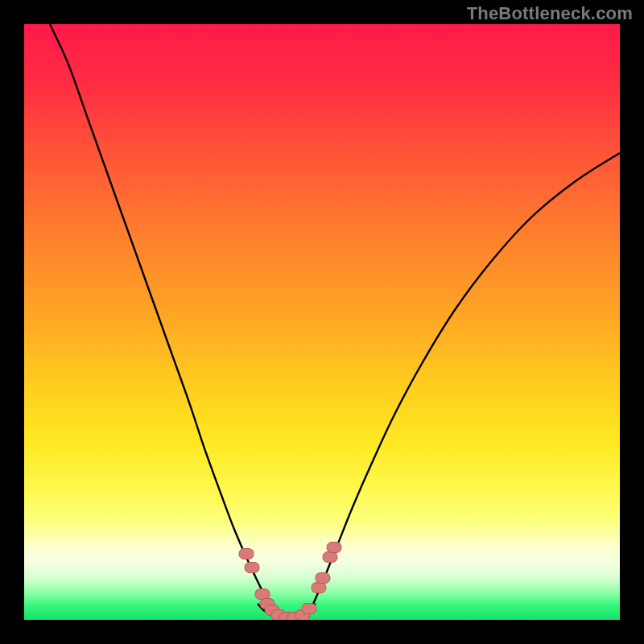  I want to click on curve-markers, so click(290, 581).